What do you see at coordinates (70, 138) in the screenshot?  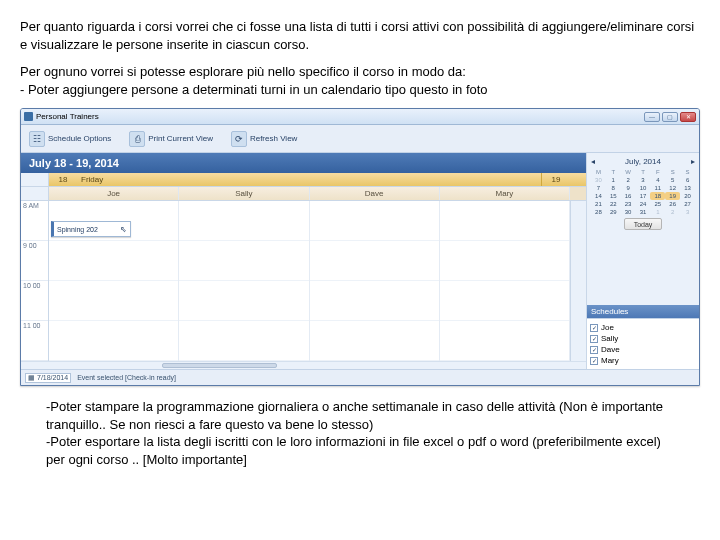 I see `schedule-options-button: ☷ Schedule Options` at bounding box center [70, 138].